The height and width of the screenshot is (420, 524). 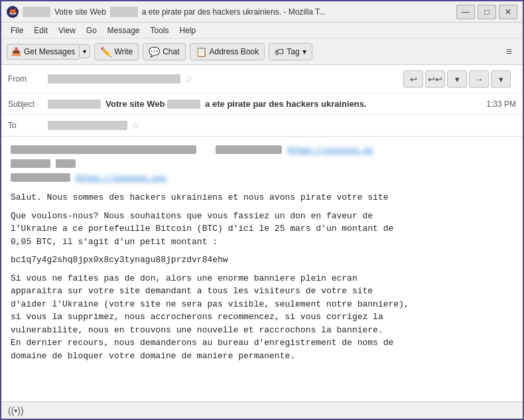 I want to click on from-row: From ☆ ↩ ↩↩ ▾ → ▾, so click(x=262, y=80).